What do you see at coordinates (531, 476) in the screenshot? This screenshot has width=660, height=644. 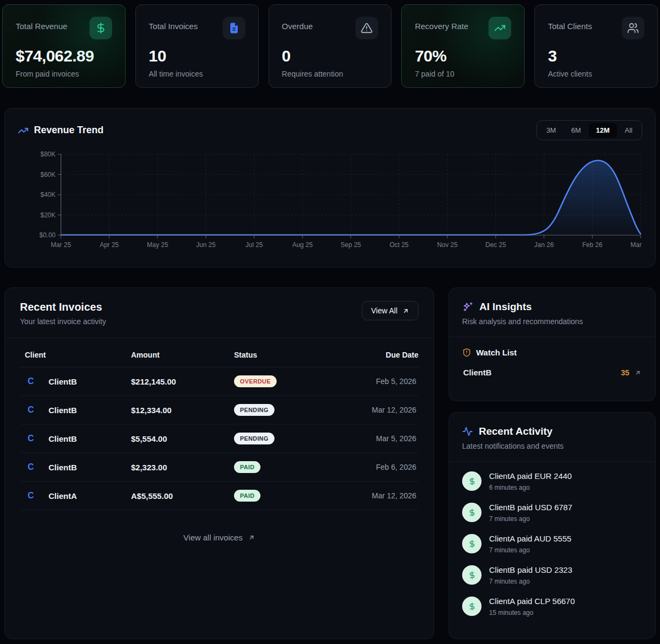 I see `activity-text: ClientA paid EUR 2440` at bounding box center [531, 476].